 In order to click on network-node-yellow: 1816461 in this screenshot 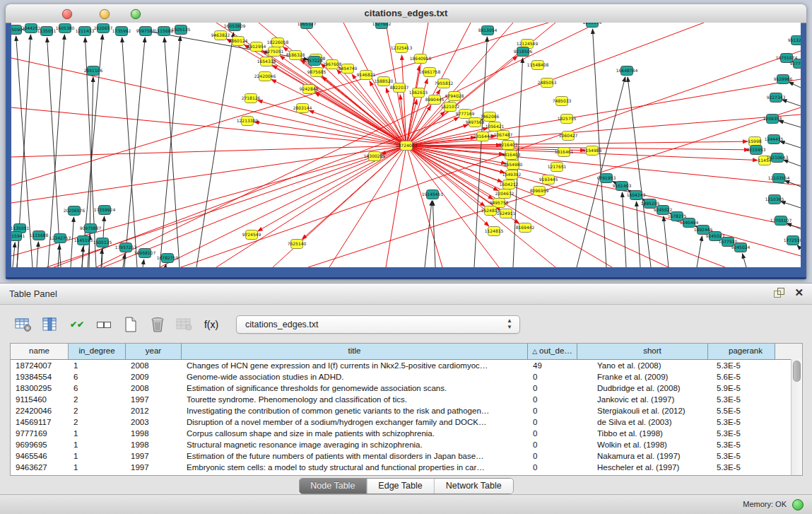, I will do `click(564, 153)`.